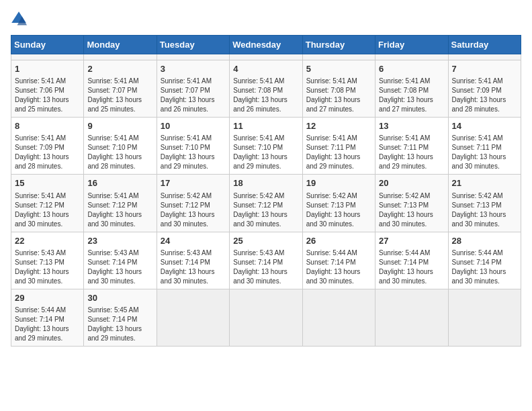  Describe the element at coordinates (339, 89) in the screenshot. I see `calendar-cell: 5Sunrise: 5:41 AMSunset: 7:08 PMDaylight…` at that location.